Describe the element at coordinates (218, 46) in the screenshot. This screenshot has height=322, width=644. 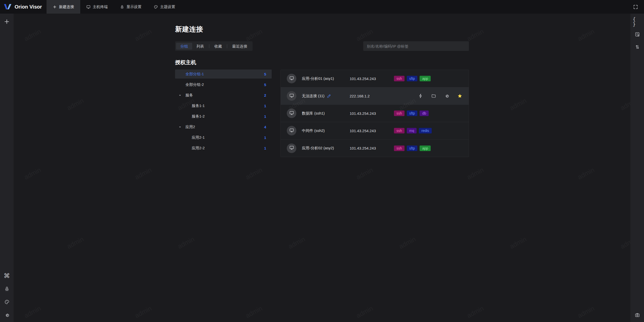
I see `view-tab-favorite: 收藏` at that location.